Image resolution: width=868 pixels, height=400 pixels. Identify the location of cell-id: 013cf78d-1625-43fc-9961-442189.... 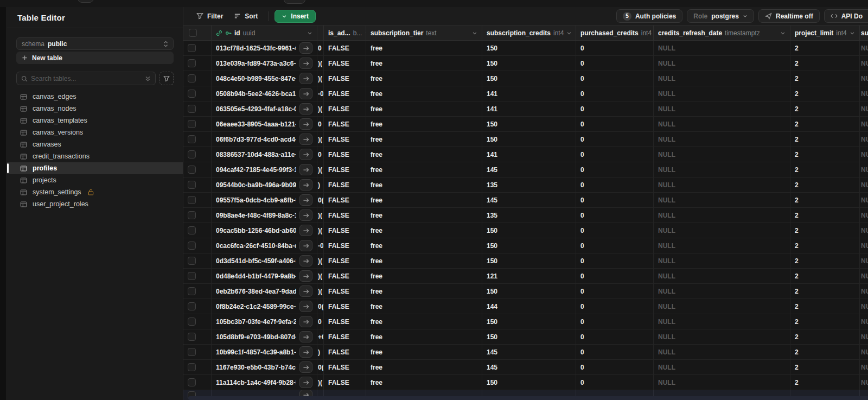
(265, 48).